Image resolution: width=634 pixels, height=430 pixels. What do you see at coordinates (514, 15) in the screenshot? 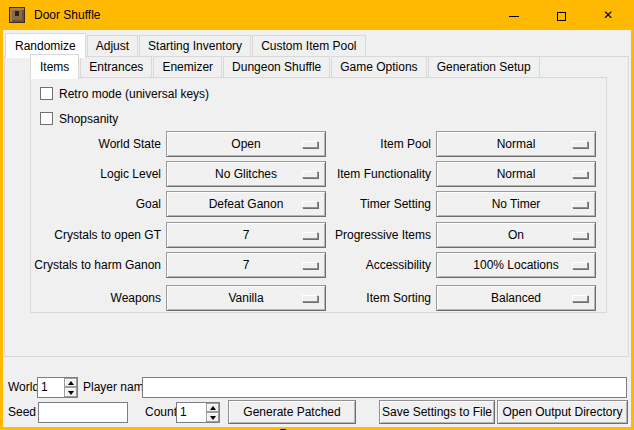
I see `minimize-button` at bounding box center [514, 15].